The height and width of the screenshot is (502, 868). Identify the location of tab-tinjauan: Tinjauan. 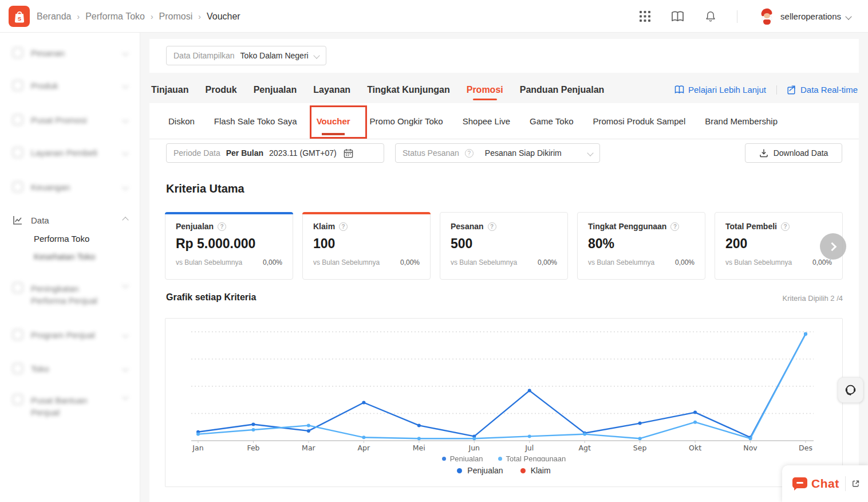
(170, 89).